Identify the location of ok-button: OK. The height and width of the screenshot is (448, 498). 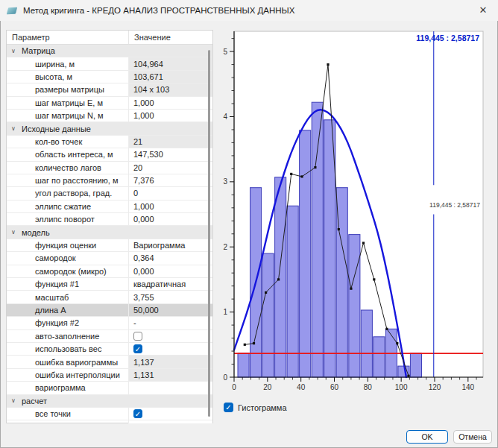
(427, 437).